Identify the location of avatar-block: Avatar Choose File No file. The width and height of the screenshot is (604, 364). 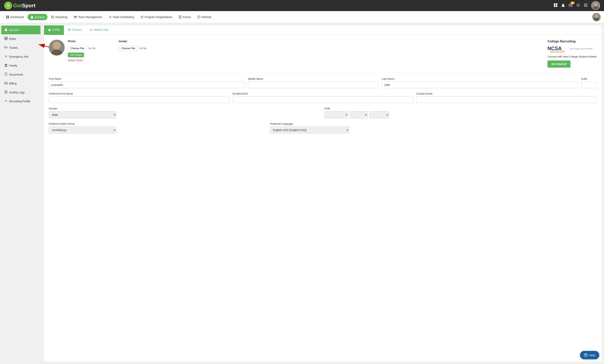
(125, 45).